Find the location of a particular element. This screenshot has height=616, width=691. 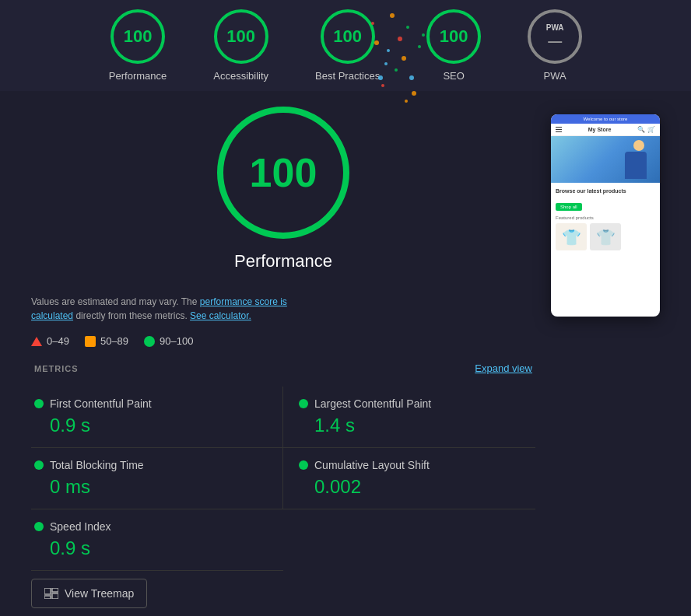

legend-item-average: 50–89 is located at coordinates (107, 341).